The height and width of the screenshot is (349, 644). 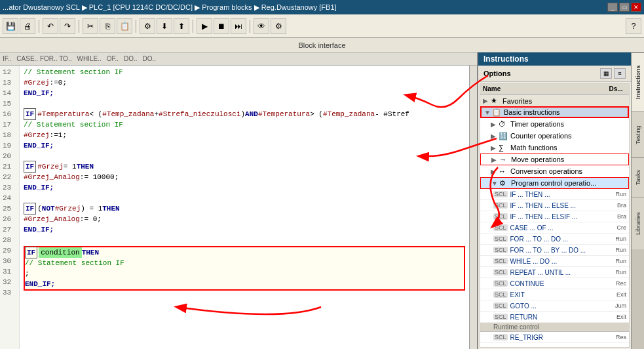 What do you see at coordinates (638, 134) in the screenshot?
I see `vtab-testing: Testing` at bounding box center [638, 134].